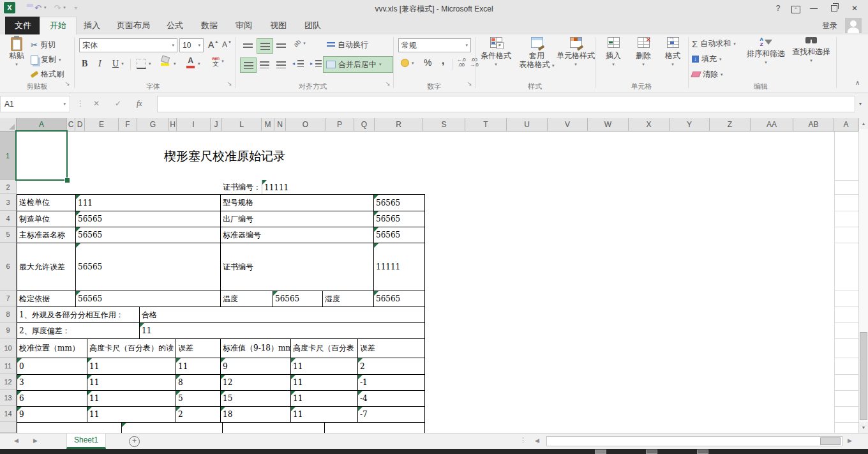 The width and height of the screenshot is (868, 454). What do you see at coordinates (255, 382) in the screenshot?
I see `meas-cell-r12c4: 12` at bounding box center [255, 382].